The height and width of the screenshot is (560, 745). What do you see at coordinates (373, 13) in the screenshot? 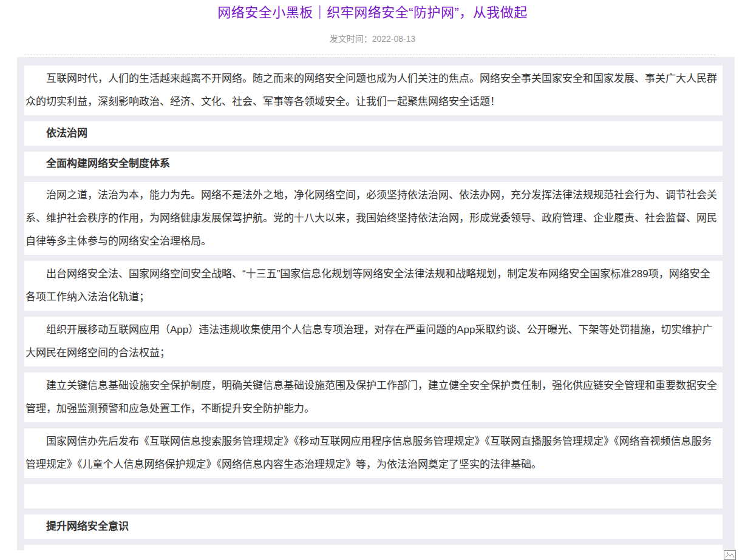
I see `page-title: 网络安全小黑板｜织牢网络安全“防护网”，从我做起` at bounding box center [373, 13].